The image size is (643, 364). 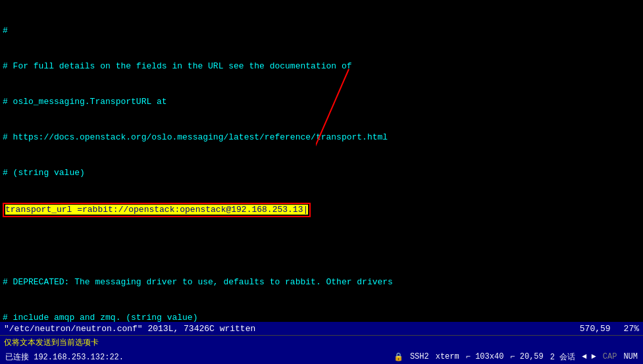 I want to click on cursor-position: 570,59, so click(x=595, y=329).